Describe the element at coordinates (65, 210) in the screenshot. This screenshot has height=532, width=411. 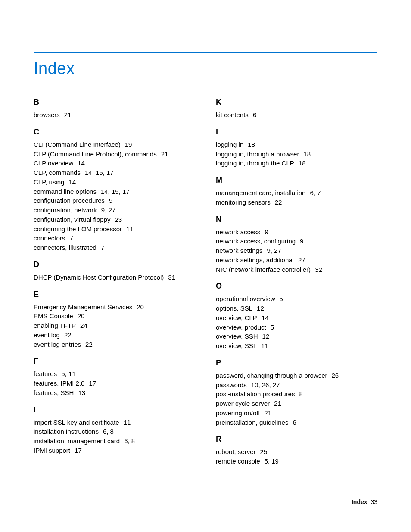
I see `index-entry-term: configuration, network` at that location.